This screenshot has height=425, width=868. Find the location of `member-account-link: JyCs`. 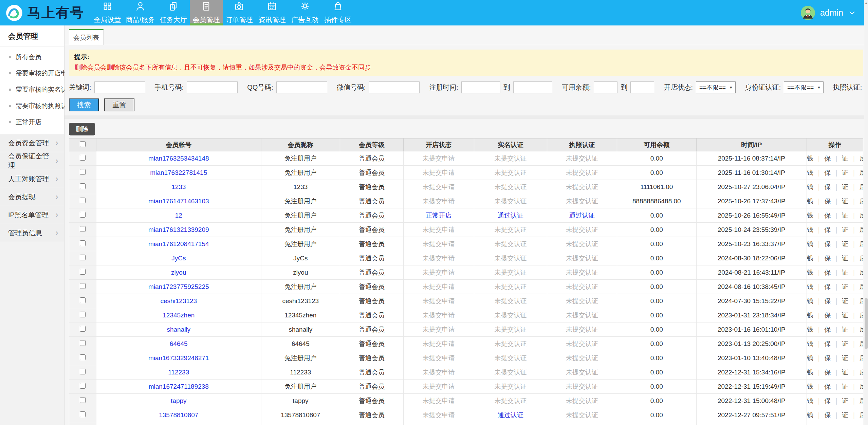

member-account-link: JyCs is located at coordinates (179, 258).